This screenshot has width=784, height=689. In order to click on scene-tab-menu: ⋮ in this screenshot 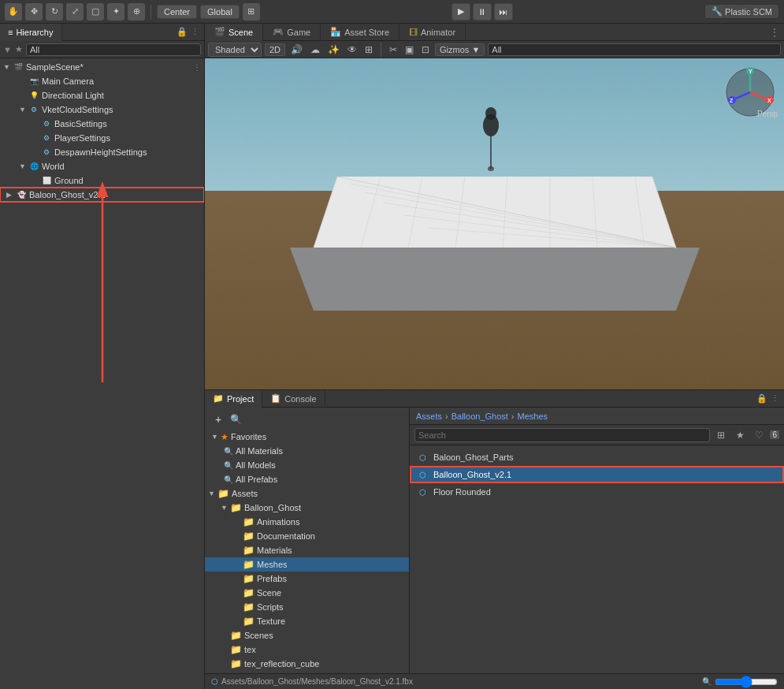, I will do `click(775, 32)`.